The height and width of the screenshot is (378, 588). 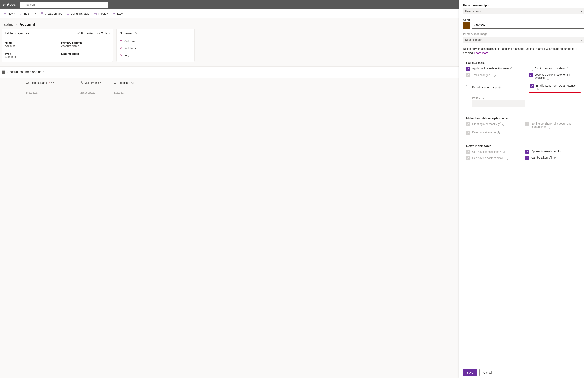 I want to click on opt-label: Provide custom help, so click(x=484, y=87).